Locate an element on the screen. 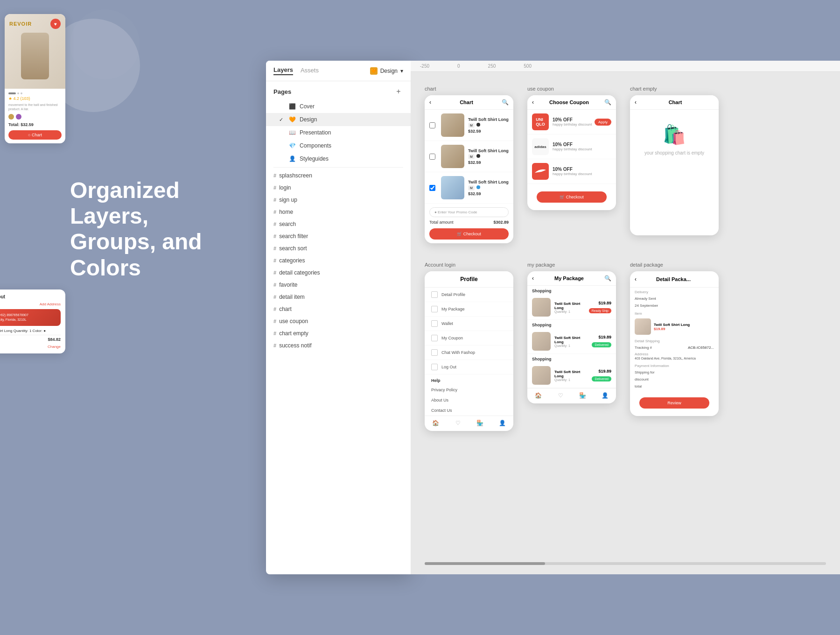  chart-item-info-3: Twill Soft Shirt Long M $32.59 is located at coordinates (488, 188).